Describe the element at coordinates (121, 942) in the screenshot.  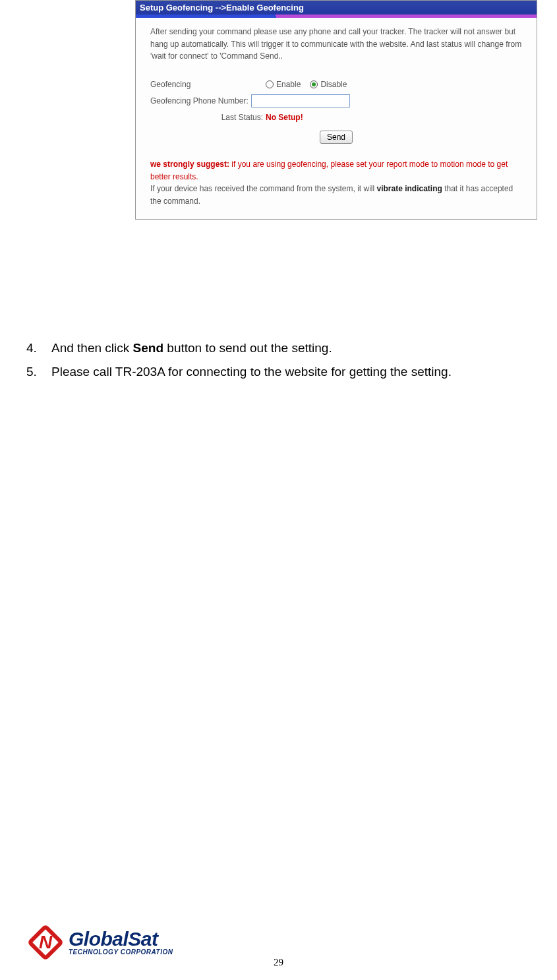
I see `logo-text: GlobalSat TECHNOLOGY CORPORATION` at that location.